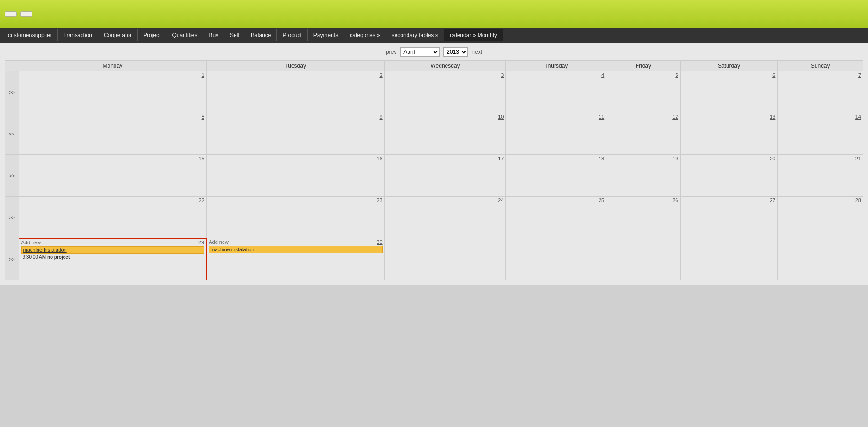  I want to click on print-button, so click(11, 14).